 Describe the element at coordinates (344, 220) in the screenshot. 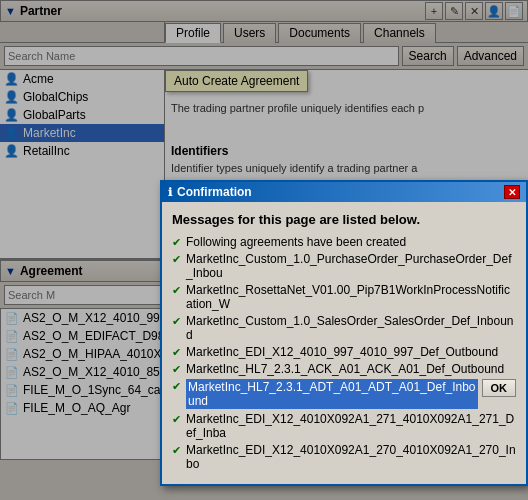

I see `dialog-header-text: Messages for this page are listed below.` at that location.